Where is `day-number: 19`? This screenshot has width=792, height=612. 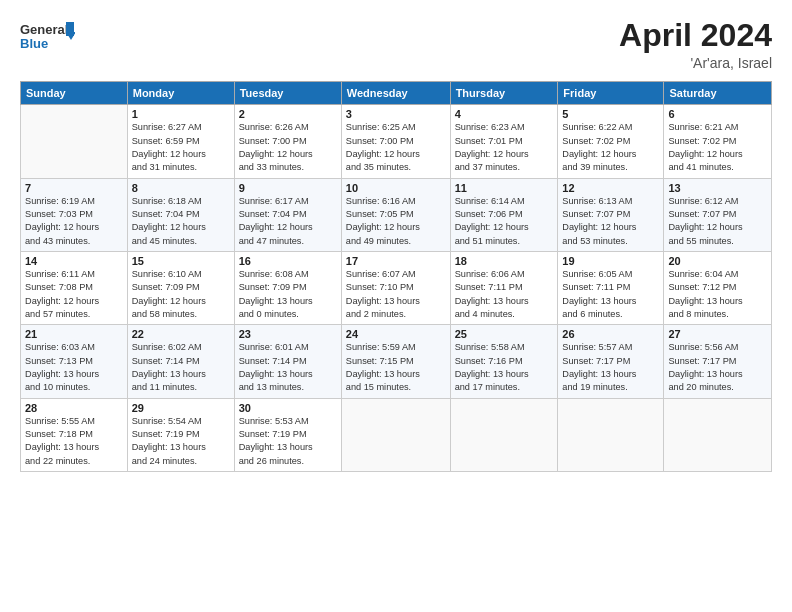 day-number: 19 is located at coordinates (610, 261).